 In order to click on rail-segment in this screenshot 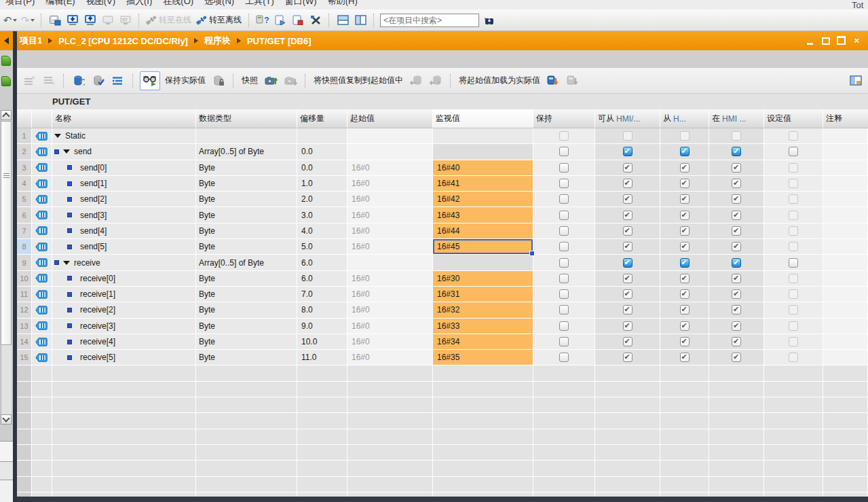, I will do `click(7, 490)`.